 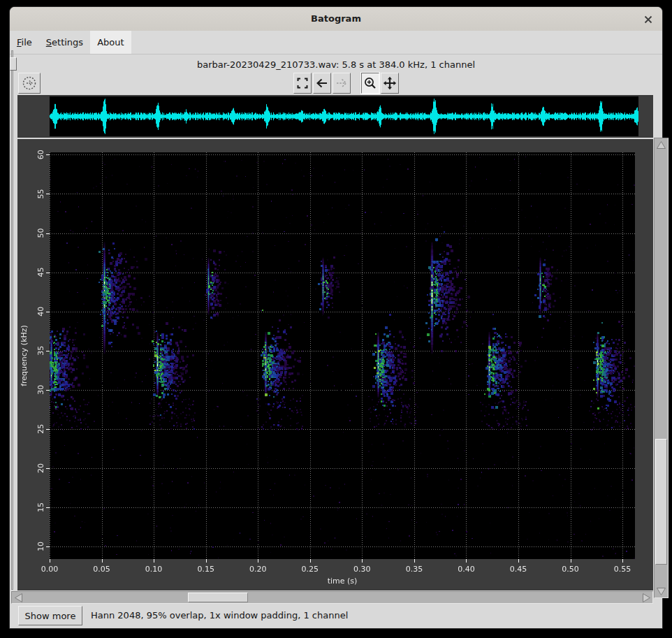 What do you see at coordinates (648, 20) in the screenshot?
I see `close-button` at bounding box center [648, 20].